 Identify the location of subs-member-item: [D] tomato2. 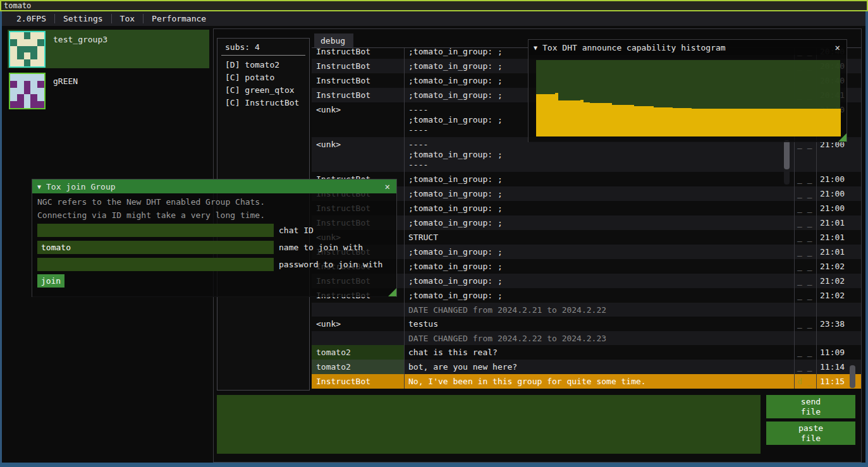
(263, 64).